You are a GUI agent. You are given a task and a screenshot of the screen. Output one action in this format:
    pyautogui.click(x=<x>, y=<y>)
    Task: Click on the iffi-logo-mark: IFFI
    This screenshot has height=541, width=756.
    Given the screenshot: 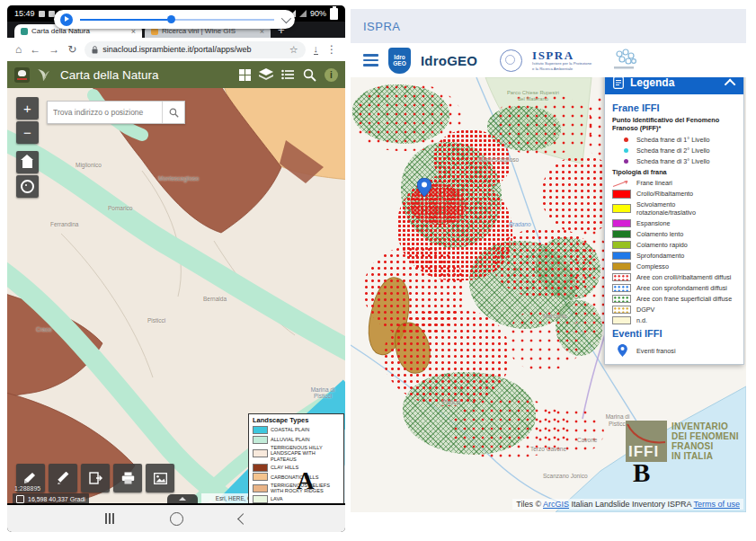 What is the action you would take?
    pyautogui.click(x=646, y=441)
    